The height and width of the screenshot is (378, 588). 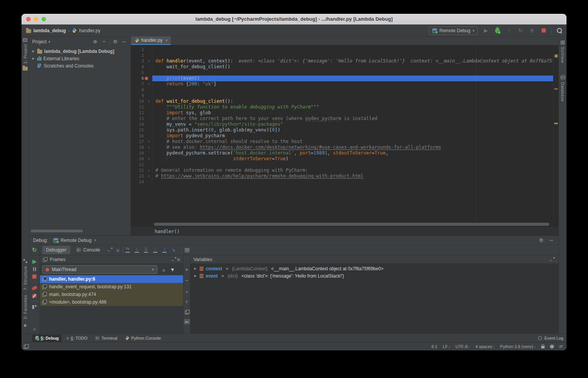 I want to click on variable-row: ▶context = {LambdaContext} <__main__.Lam…, so click(x=375, y=268).